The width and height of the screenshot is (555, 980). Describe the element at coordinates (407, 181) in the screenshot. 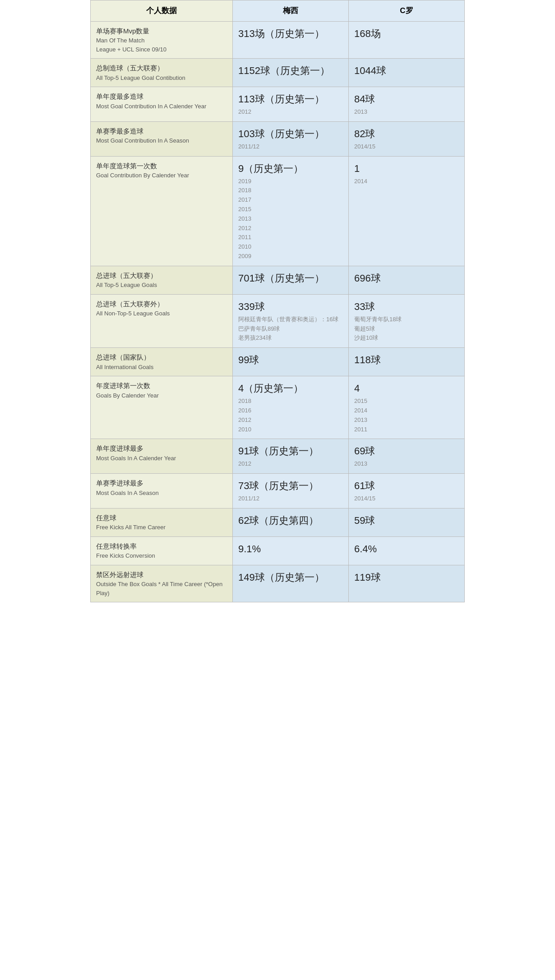

I see `ronaldo-sub-value: 2014` at that location.